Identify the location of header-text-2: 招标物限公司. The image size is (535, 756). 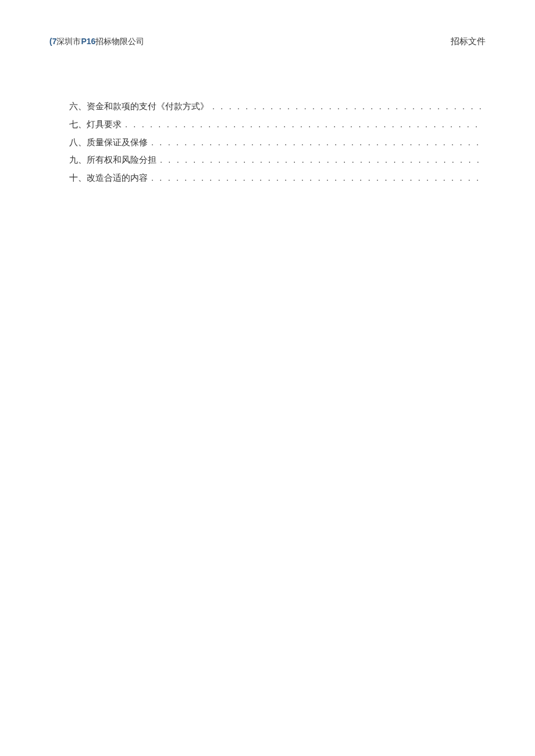
(120, 41).